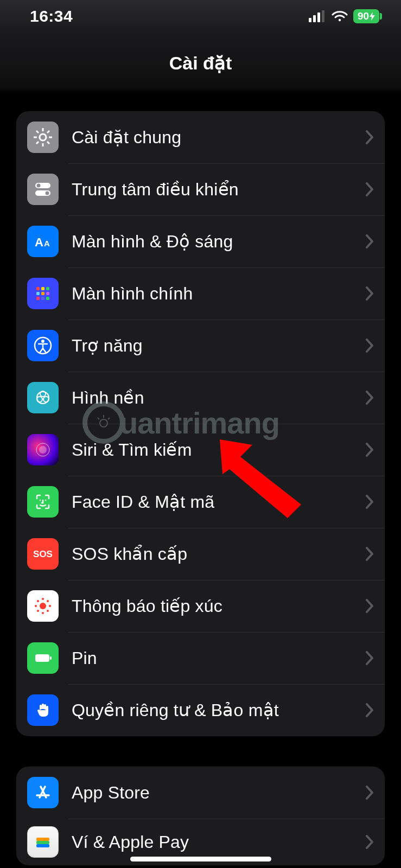 The image size is (401, 868). Describe the element at coordinates (218, 241) in the screenshot. I see `row-label: Màn hình & Độ sáng` at that location.